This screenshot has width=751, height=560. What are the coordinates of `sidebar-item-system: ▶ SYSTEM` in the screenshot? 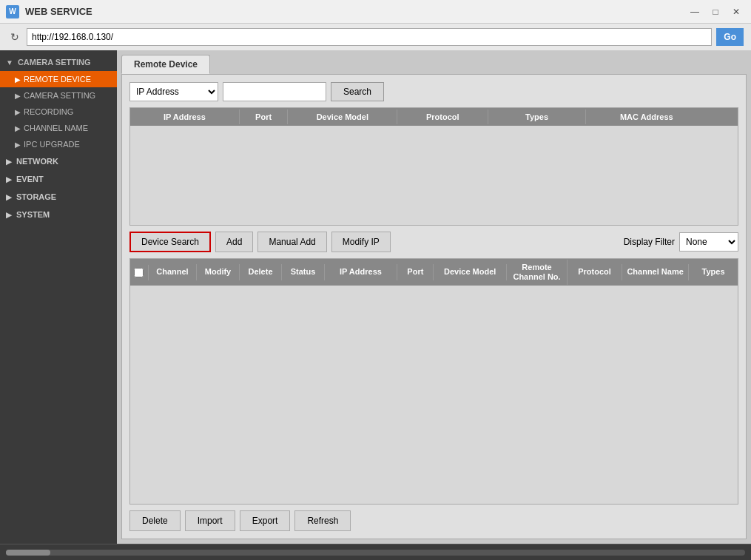 It's located at (58, 215).